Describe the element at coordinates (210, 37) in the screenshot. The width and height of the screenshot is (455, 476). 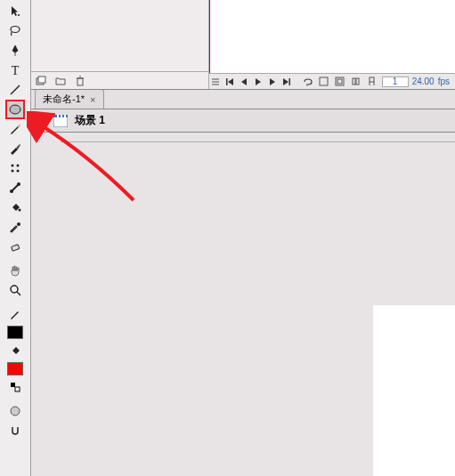
I see `playhead` at that location.